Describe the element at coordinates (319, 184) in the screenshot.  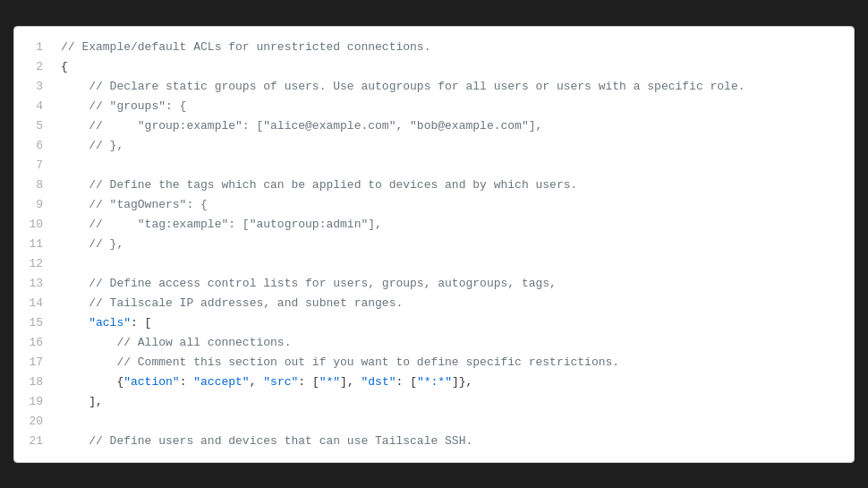
I see `comment-token: // Define the tags which can be applied …` at that location.